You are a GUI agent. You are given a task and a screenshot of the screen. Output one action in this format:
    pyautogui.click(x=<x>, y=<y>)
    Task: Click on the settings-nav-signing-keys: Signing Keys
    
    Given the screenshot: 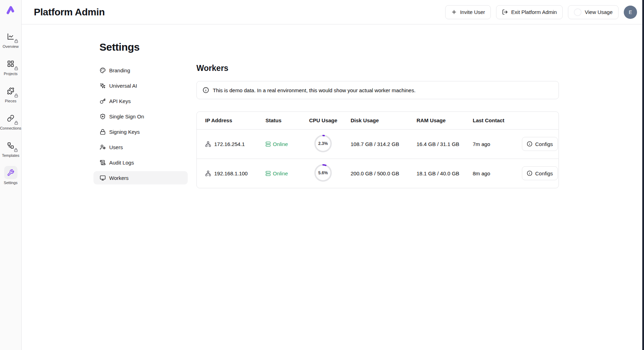 What is the action you would take?
    pyautogui.click(x=141, y=132)
    